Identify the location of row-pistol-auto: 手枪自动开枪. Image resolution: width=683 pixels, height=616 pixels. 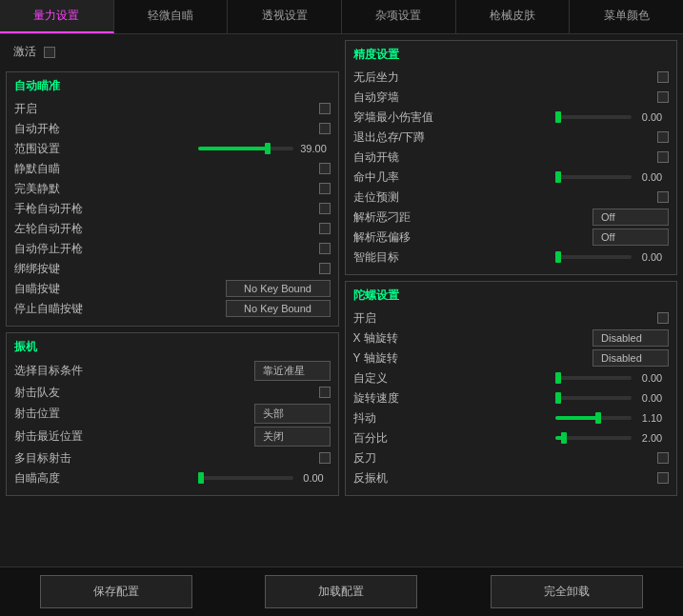
(172, 209).